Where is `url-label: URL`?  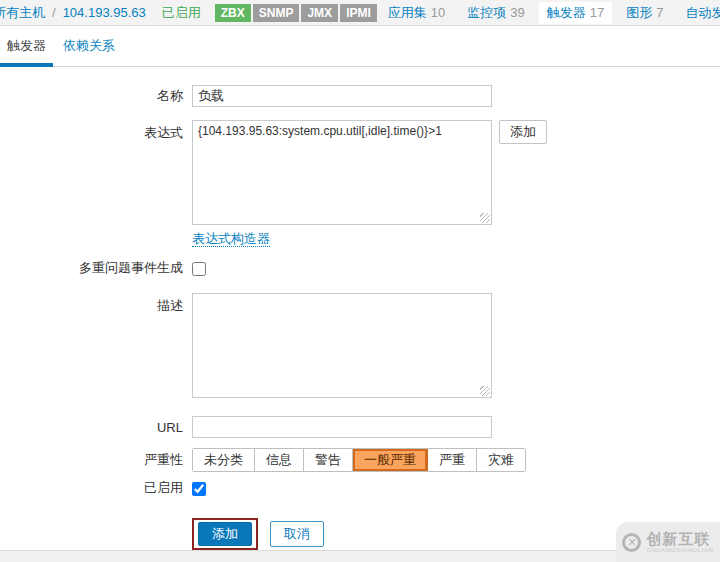 url-label: URL is located at coordinates (96, 428).